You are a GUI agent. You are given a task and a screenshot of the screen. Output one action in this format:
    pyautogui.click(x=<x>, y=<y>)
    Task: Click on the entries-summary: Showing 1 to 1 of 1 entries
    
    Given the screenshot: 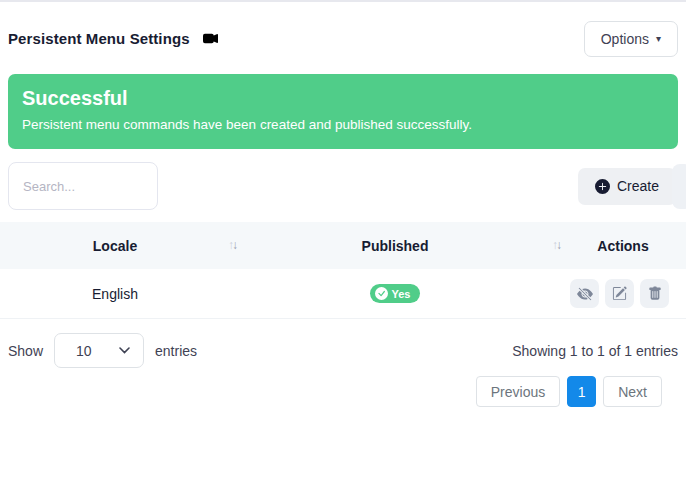 What is the action you would take?
    pyautogui.click(x=595, y=351)
    